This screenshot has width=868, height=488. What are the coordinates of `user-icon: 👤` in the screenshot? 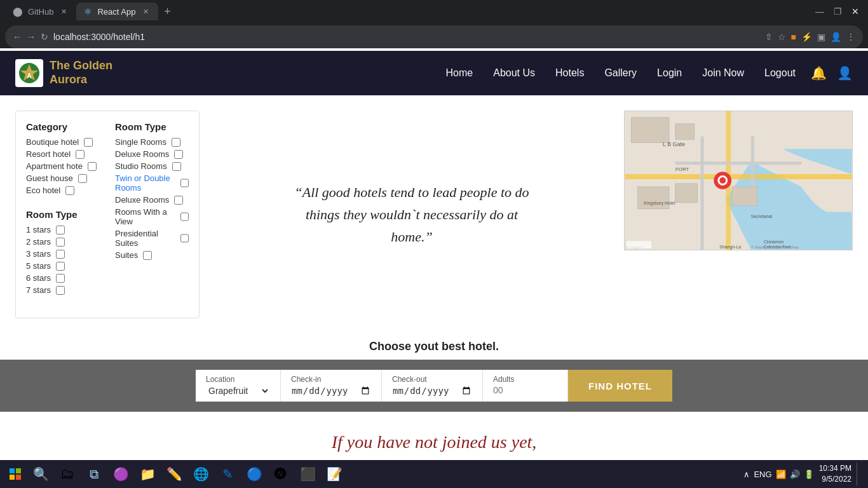 It's located at (845, 73).